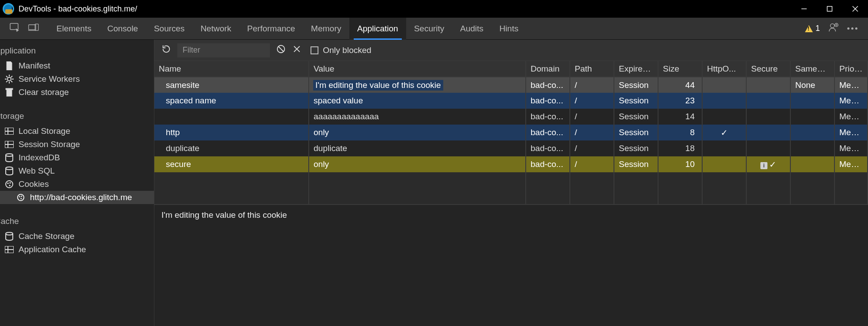 The height and width of the screenshot is (326, 868). What do you see at coordinates (169, 29) in the screenshot?
I see `tab-sources: Sources` at bounding box center [169, 29].